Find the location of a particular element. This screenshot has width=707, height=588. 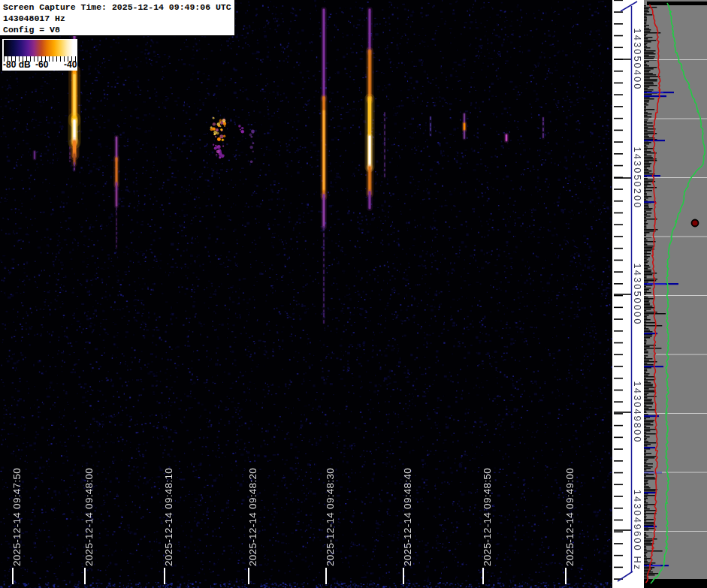

capture-time-text: Screen Capture Time: 2025-12-14 09:49:06… is located at coordinates (119, 8).